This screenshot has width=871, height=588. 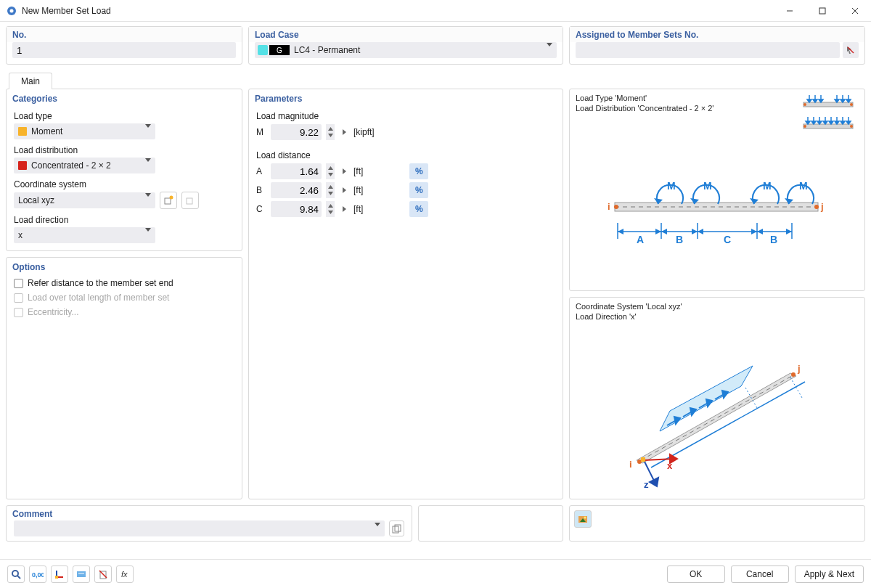 What do you see at coordinates (30, 81) in the screenshot?
I see `tab-main: Main` at bounding box center [30, 81].